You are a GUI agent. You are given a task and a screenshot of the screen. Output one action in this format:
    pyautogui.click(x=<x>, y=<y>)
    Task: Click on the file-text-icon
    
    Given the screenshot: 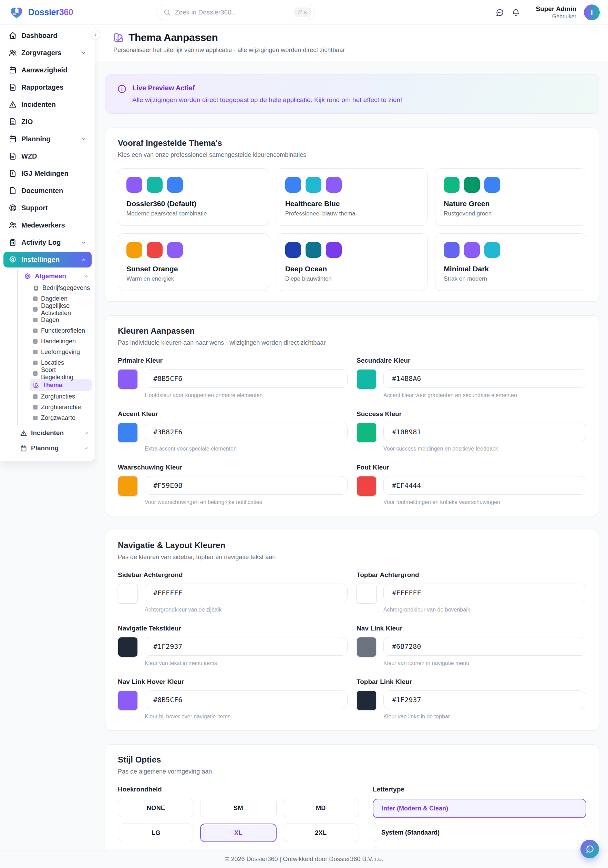 What is the action you would take?
    pyautogui.click(x=13, y=156)
    